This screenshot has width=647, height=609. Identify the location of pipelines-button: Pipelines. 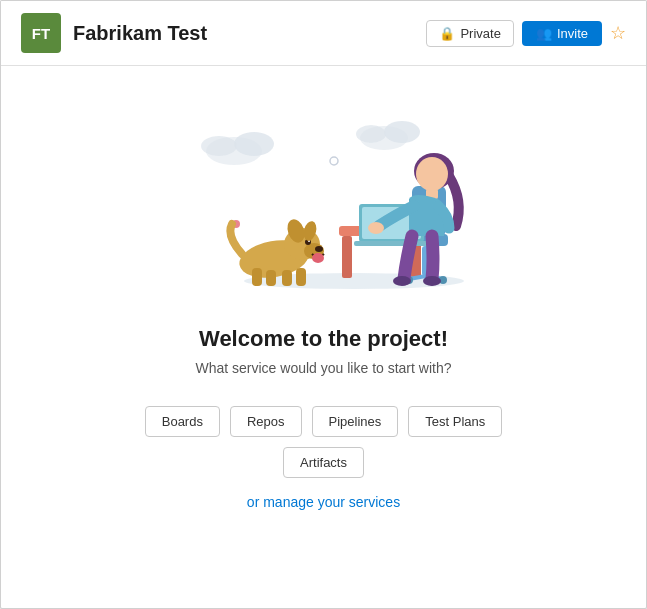
(356, 422).